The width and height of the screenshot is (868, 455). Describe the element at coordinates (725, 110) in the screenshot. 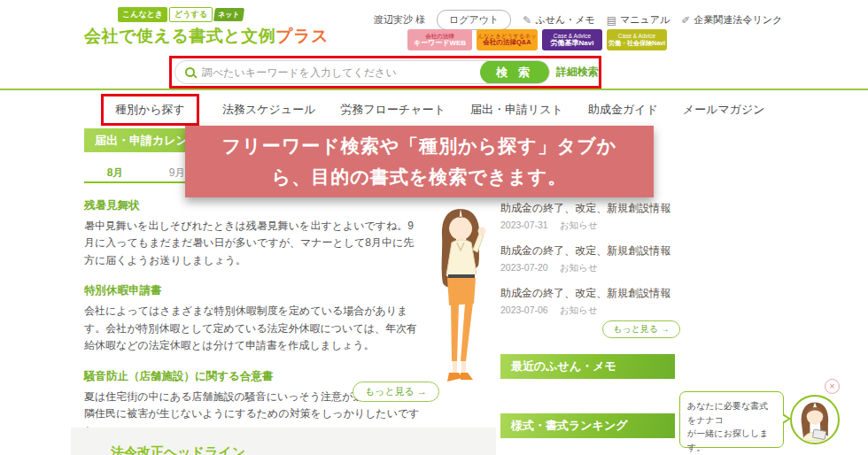

I see `nav-tab-mail-magazine: メールマガジン` at that location.